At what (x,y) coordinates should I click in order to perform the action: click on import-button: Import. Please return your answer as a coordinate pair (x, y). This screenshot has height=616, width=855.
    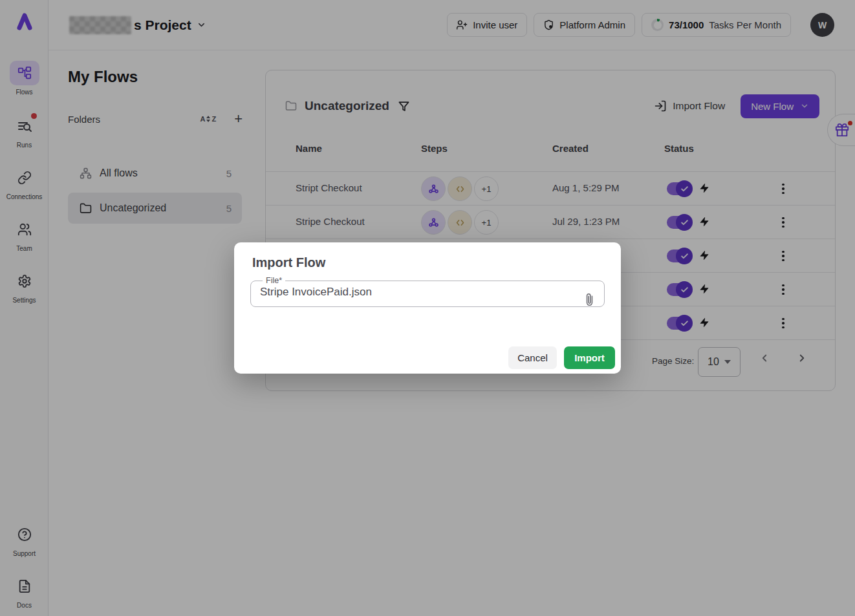
    Looking at the image, I should click on (590, 358).